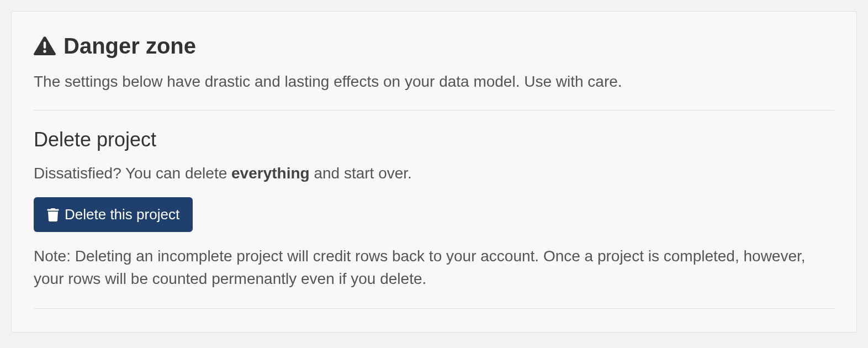 The height and width of the screenshot is (348, 868). I want to click on warning-icon, so click(45, 46).